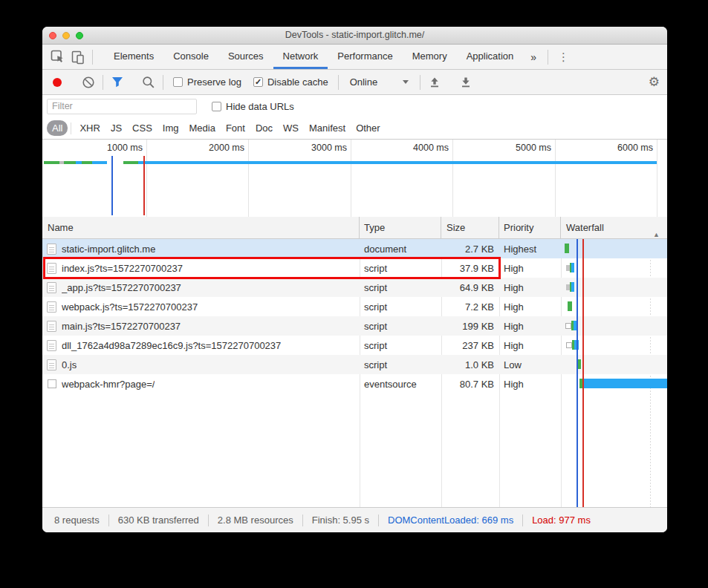  I want to click on type-filter-xhr: XHR, so click(89, 128).